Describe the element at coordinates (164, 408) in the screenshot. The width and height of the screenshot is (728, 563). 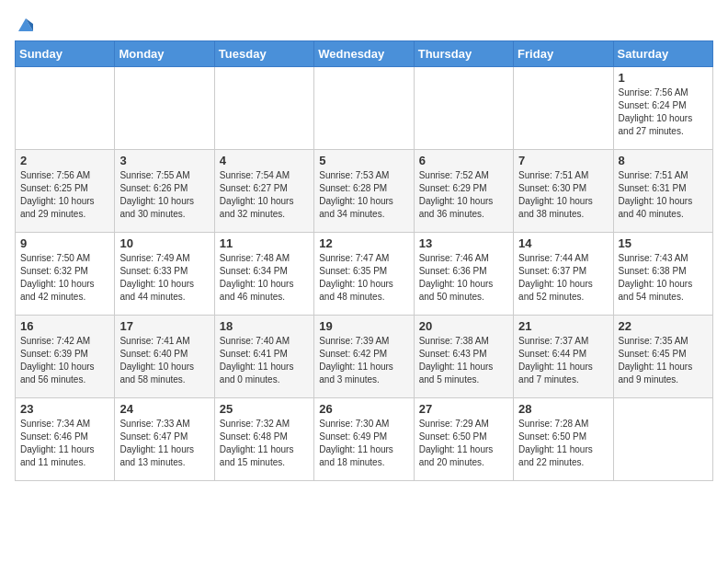
I see `day-number: 24` at that location.